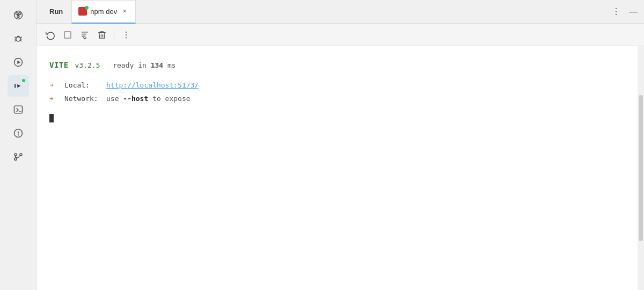 The width and height of the screenshot is (644, 290). What do you see at coordinates (104, 12) in the screenshot?
I see `tab-npm-dev: npm dev ×` at bounding box center [104, 12].